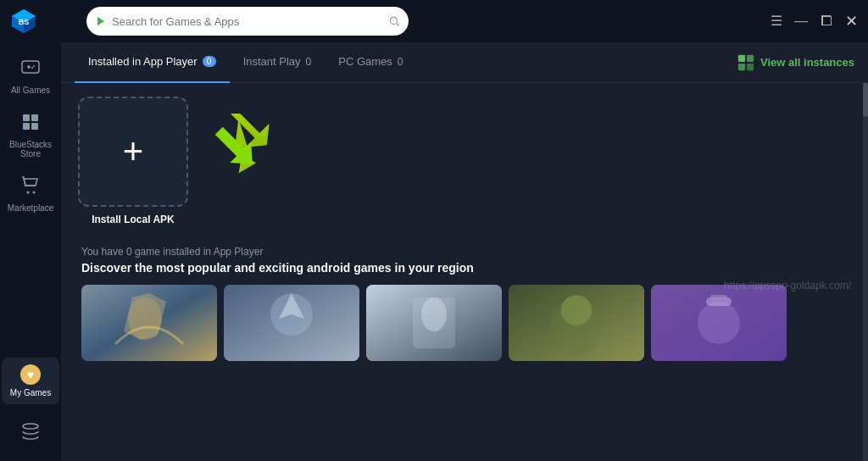 This screenshot has height=461, width=868. Describe the element at coordinates (31, 90) in the screenshot. I see `sidebar-item-label: All Games` at that location.